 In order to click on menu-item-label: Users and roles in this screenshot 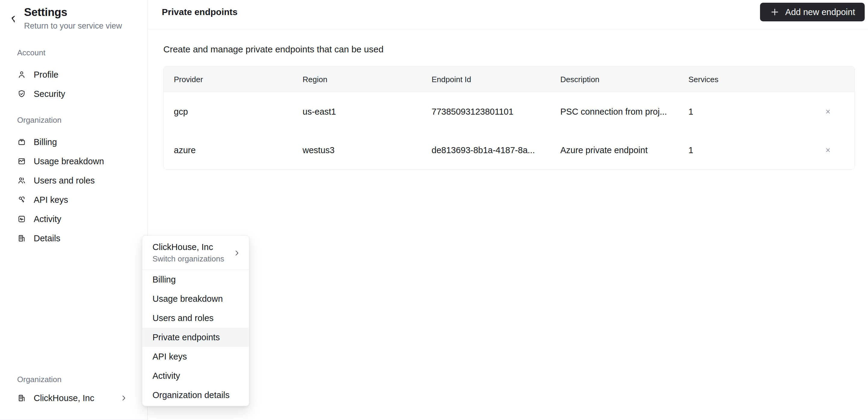, I will do `click(183, 318)`.